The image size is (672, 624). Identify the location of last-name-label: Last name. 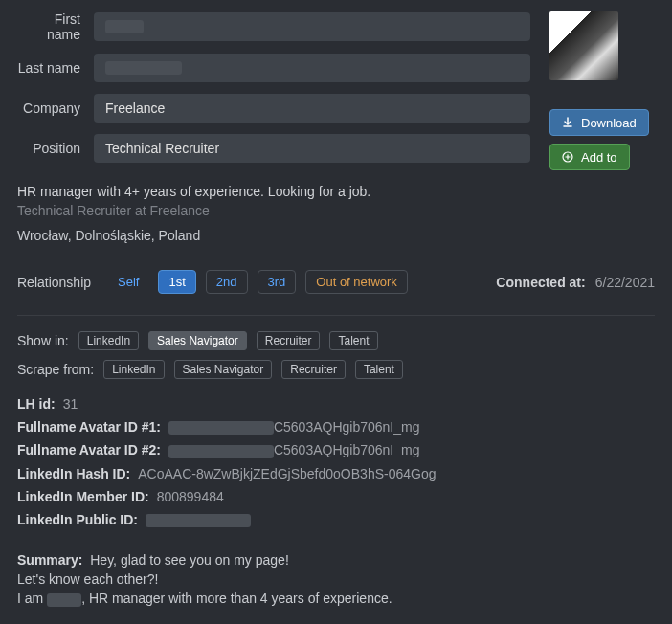
(56, 68).